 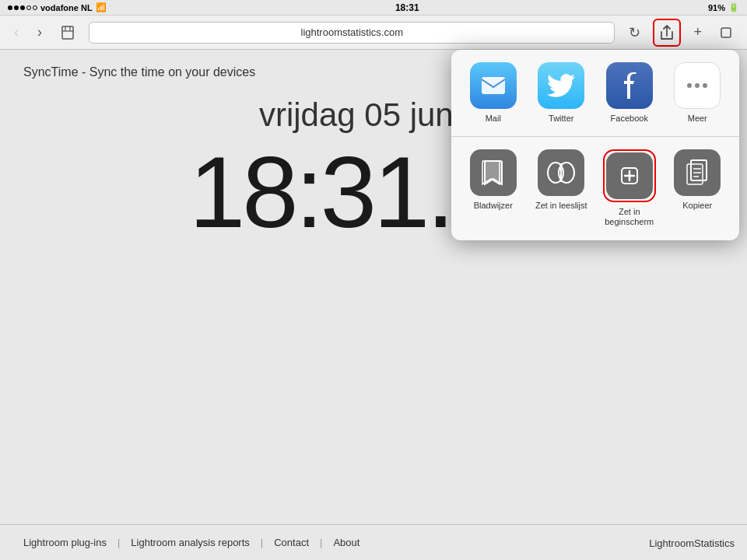 I want to click on mail-icon, so click(x=493, y=86).